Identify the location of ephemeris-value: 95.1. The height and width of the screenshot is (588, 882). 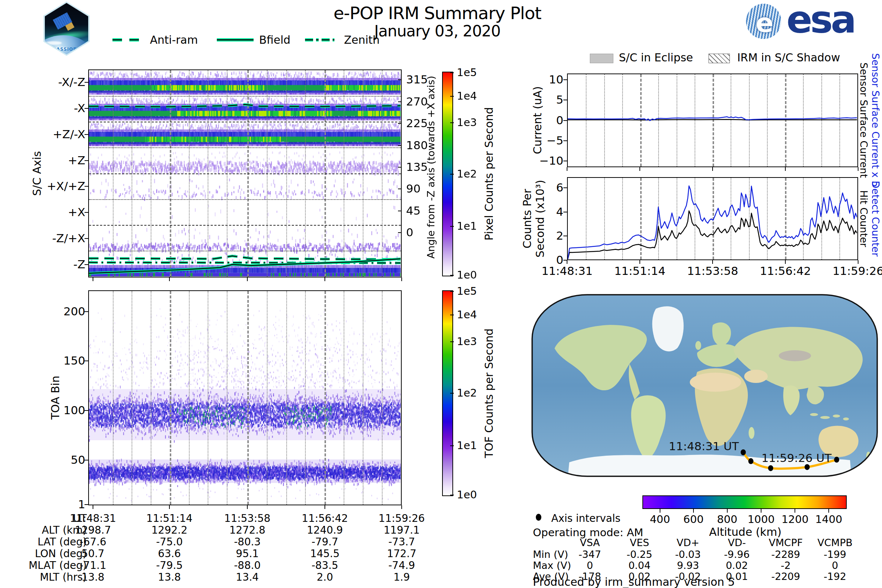
(248, 554).